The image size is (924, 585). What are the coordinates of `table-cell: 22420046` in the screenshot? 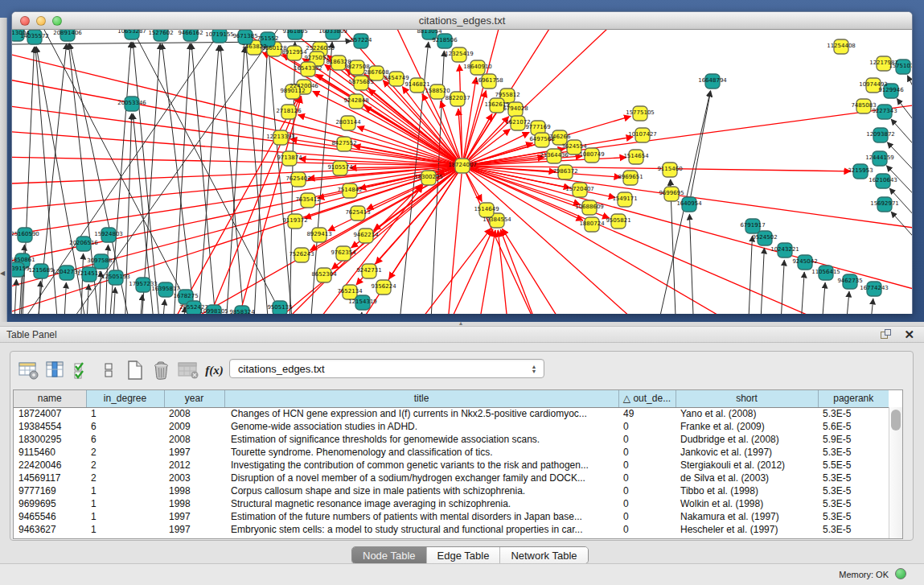 It's located at (50, 465).